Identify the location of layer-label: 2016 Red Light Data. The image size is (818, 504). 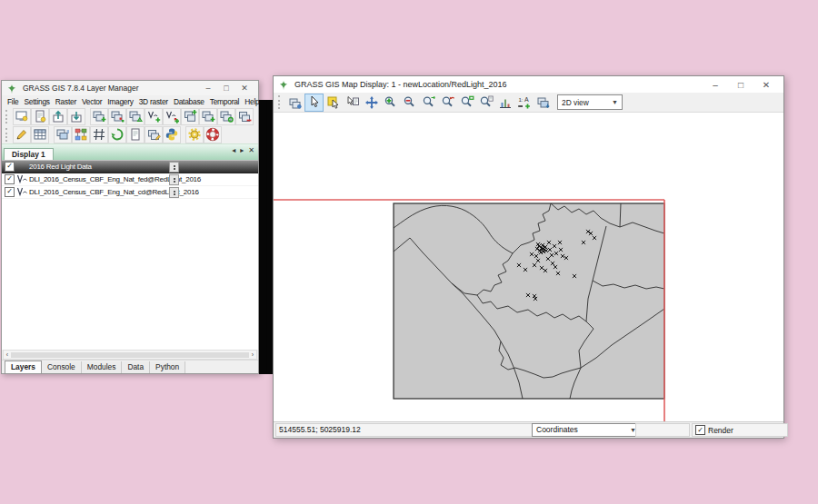
(60, 167).